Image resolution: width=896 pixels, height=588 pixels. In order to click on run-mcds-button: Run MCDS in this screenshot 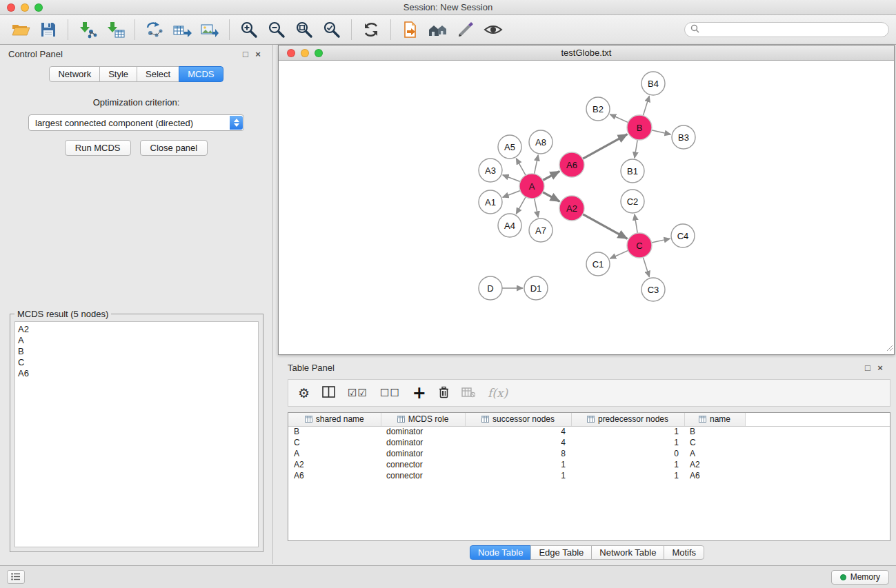, I will do `click(98, 148)`.